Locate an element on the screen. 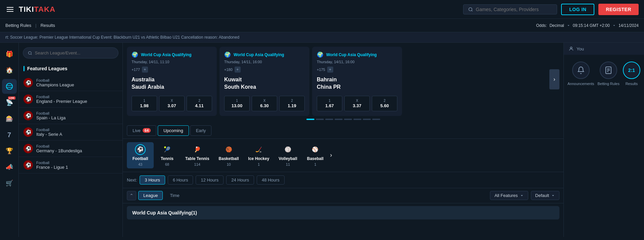 This screenshot has width=644, height=240. match-card: 🌍 World Cup Asia Qualifying Thursday, 14… is located at coordinates (357, 81).